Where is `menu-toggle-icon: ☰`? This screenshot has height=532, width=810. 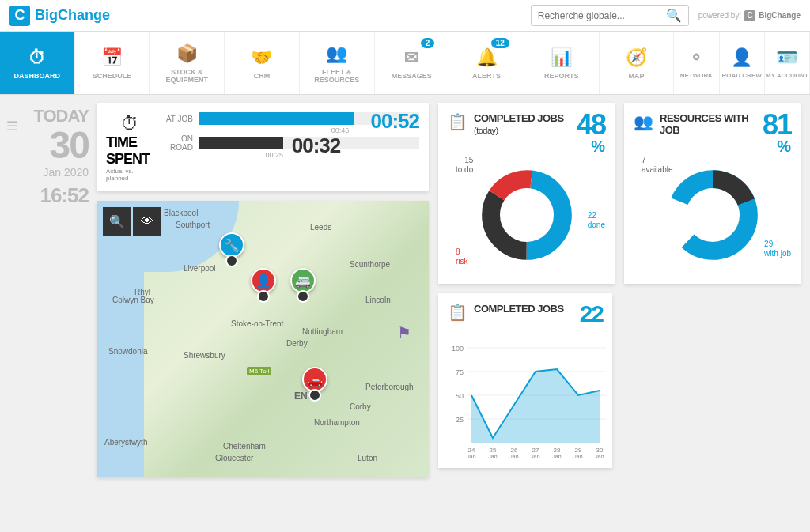 menu-toggle-icon: ☰ is located at coordinates (12, 126).